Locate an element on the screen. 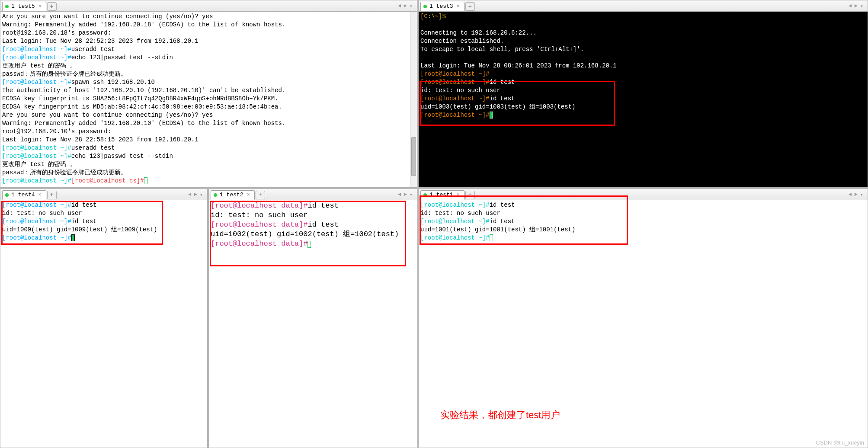 Image resolution: width=868 pixels, height=448 pixels. tab-test2: 1 test2 × is located at coordinates (233, 195).